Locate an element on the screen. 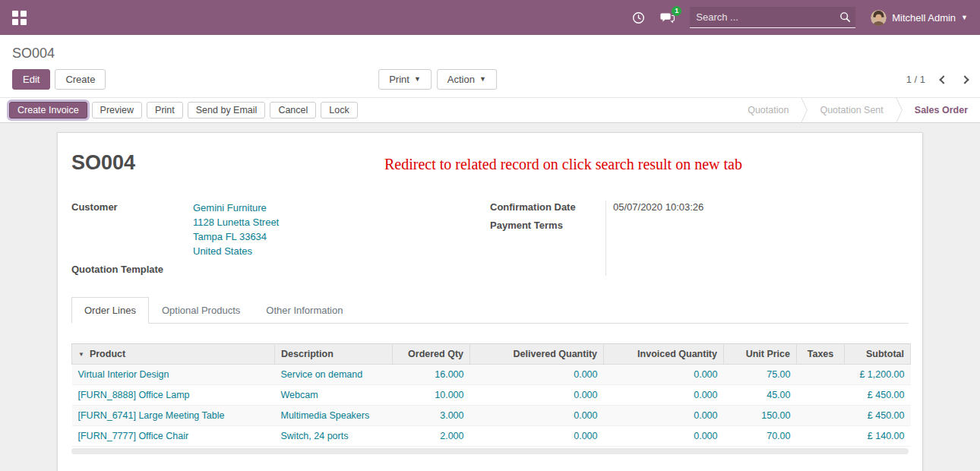  header-description: Description is located at coordinates (334, 354).